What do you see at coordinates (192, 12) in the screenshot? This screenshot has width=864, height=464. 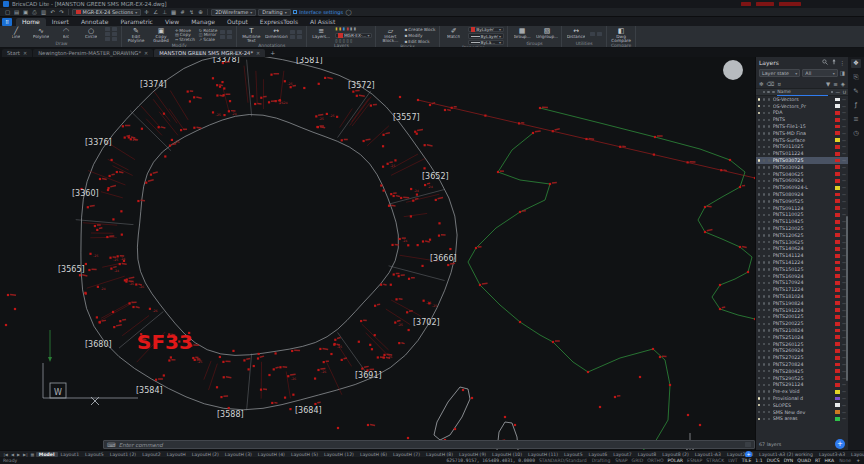 I see `lightning-icon: ↯` at bounding box center [192, 12].